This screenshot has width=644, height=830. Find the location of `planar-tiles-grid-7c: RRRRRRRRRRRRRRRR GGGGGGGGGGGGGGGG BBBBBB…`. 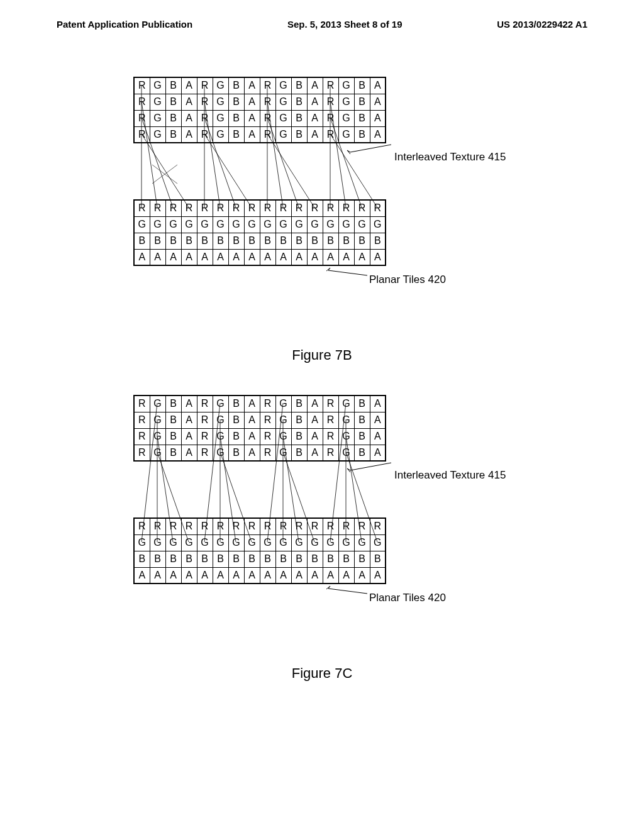

planar-tiles-grid-7c: RRRRRRRRRRRRRRRR GGGGGGGGGGGGGGGG BBBBBB… is located at coordinates (260, 551).